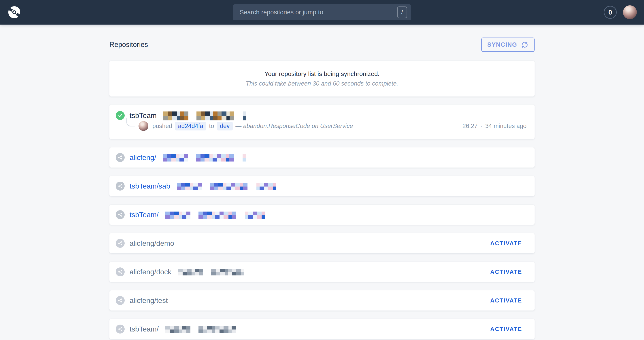  I want to click on repo-name: alicfeng/demo, so click(152, 243).